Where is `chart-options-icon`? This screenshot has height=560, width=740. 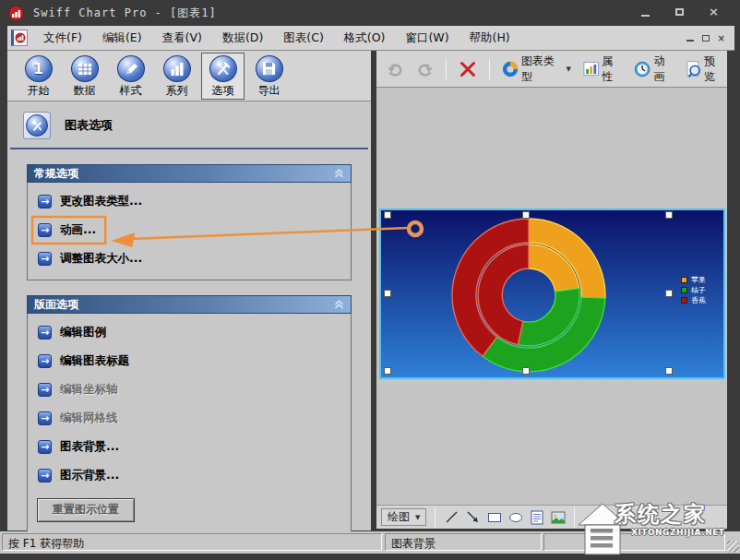 chart-options-icon is located at coordinates (37, 125).